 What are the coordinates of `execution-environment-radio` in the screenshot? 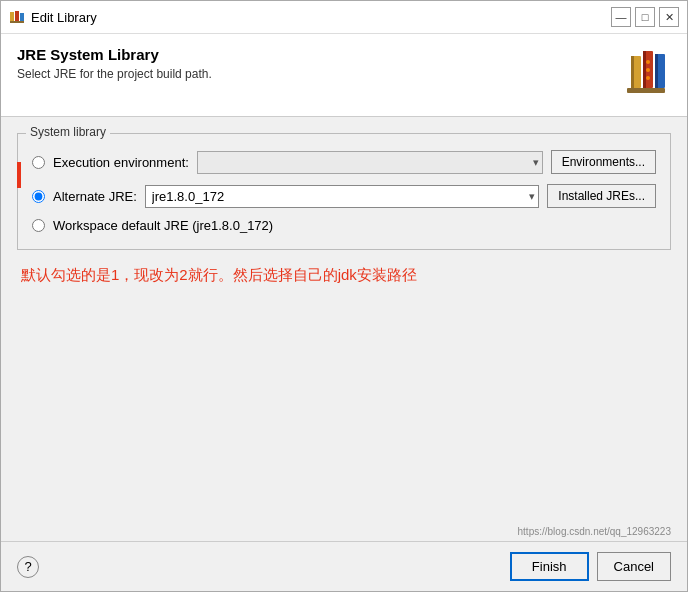 It's located at (38, 162).